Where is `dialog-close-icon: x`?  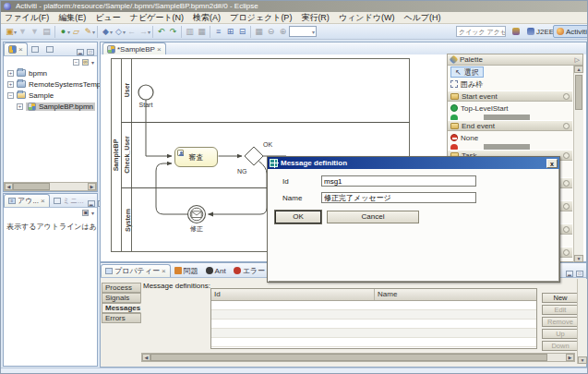
dialog-close-icon: x is located at coordinates (552, 163).